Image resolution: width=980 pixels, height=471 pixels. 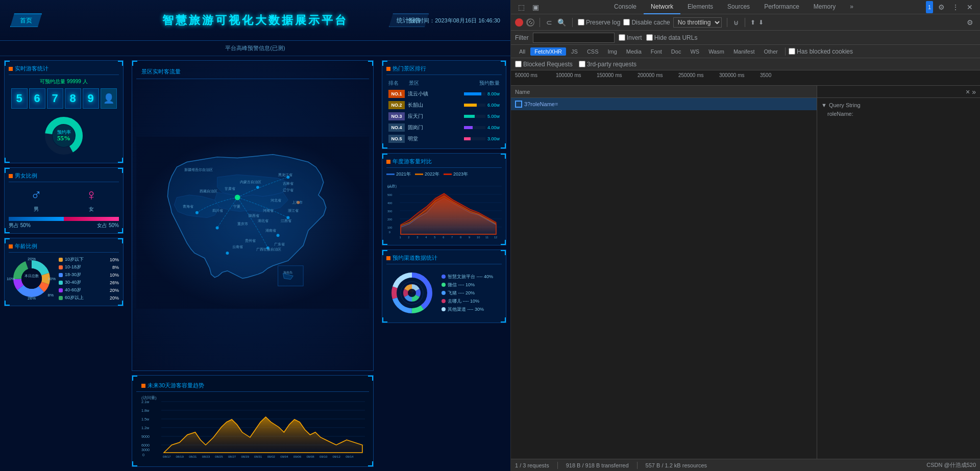 I want to click on dt-vertical-dots-icon: ⋮, so click(x=955, y=7).